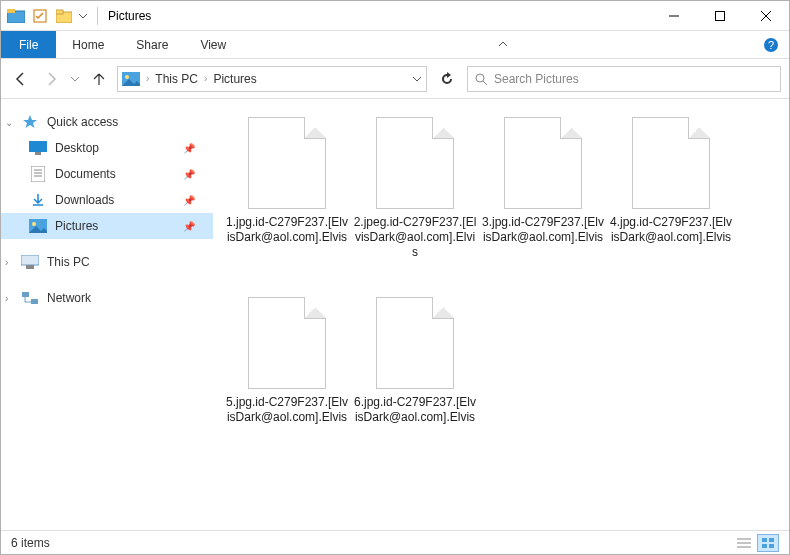 This screenshot has width=790, height=555. What do you see at coordinates (543, 230) in the screenshot?
I see `file-name-label: 3.jpg.id-C279F237.[ElvisDark@aol.com].El…` at bounding box center [543, 230].